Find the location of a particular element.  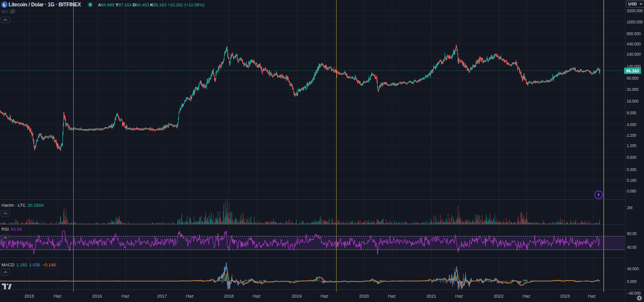

svg-text: 2.200 is located at coordinates (632, 136).